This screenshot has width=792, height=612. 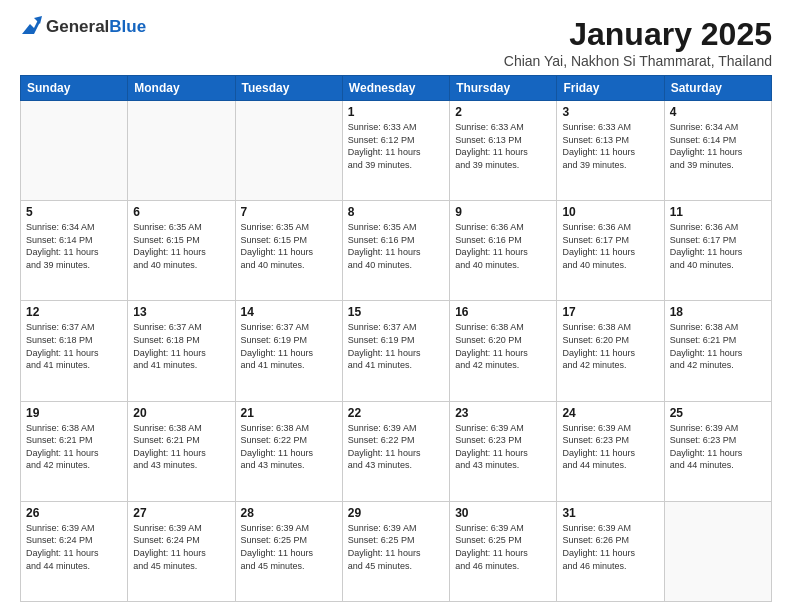 I want to click on day-number: 20, so click(x=181, y=413).